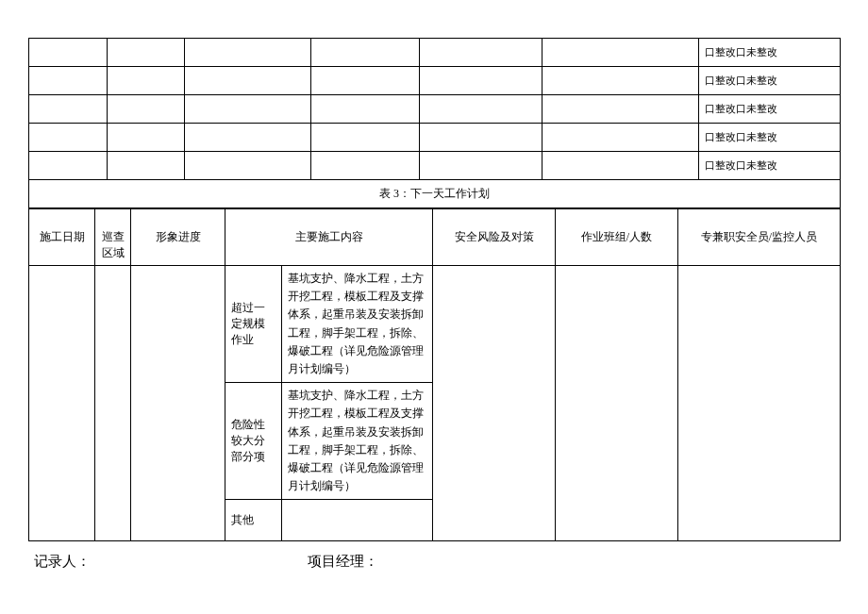 This screenshot has height=614, width=868. What do you see at coordinates (358, 521) in the screenshot?
I see `content-desc` at bounding box center [358, 521].